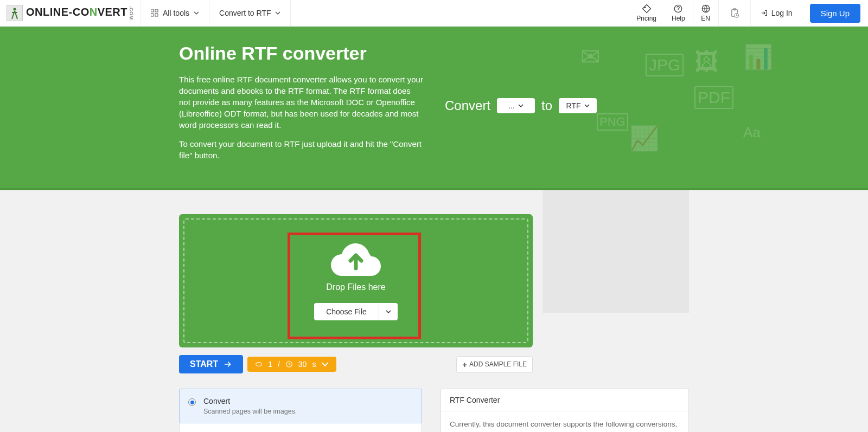 This screenshot has width=868, height=432. I want to click on tag-icon, so click(647, 9).